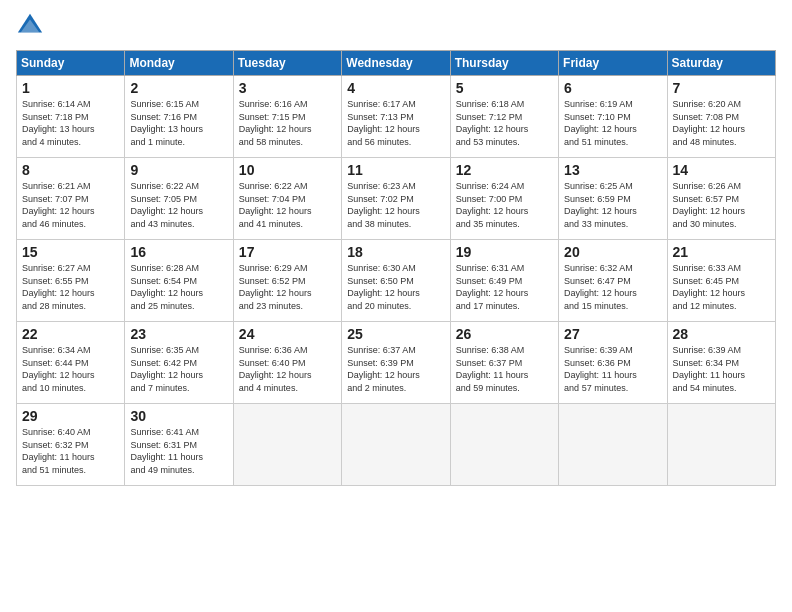 The image size is (792, 612). I want to click on day-info: Sunrise: 6:41 AM Sunset: 6:31 PM Dayligh…, so click(178, 451).